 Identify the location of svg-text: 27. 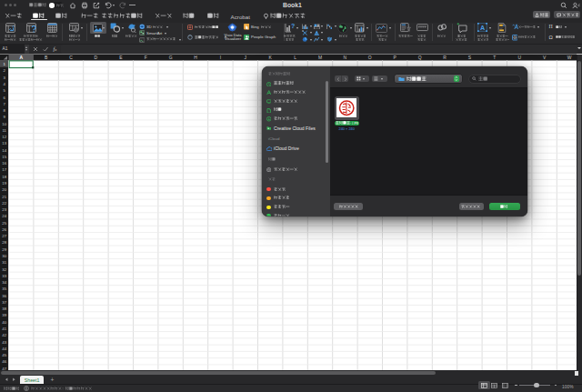
(4, 236).